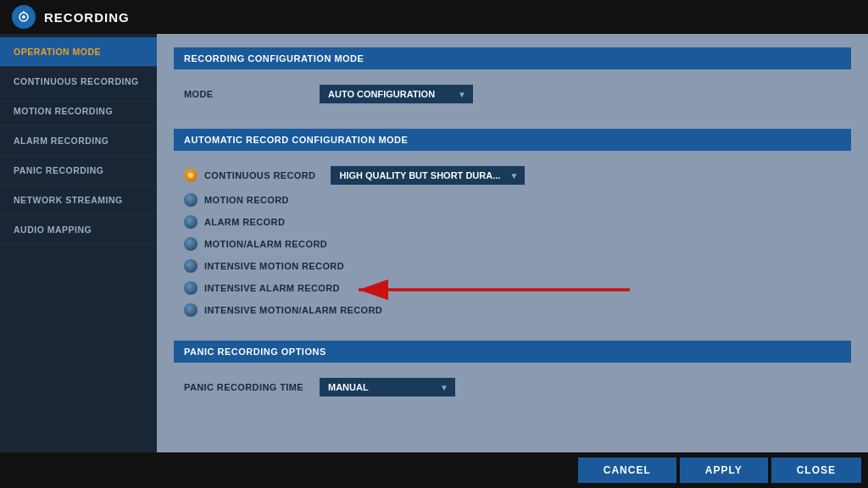  What do you see at coordinates (78, 230) in the screenshot?
I see `sidebar-item-audio-mapping: AUDIO MAPPING` at bounding box center [78, 230].